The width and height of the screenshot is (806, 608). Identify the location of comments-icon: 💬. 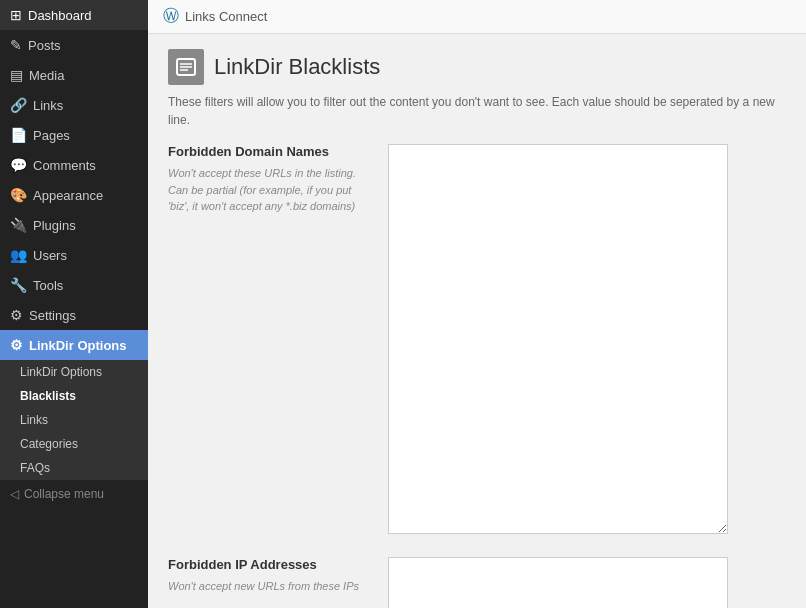
(18, 165).